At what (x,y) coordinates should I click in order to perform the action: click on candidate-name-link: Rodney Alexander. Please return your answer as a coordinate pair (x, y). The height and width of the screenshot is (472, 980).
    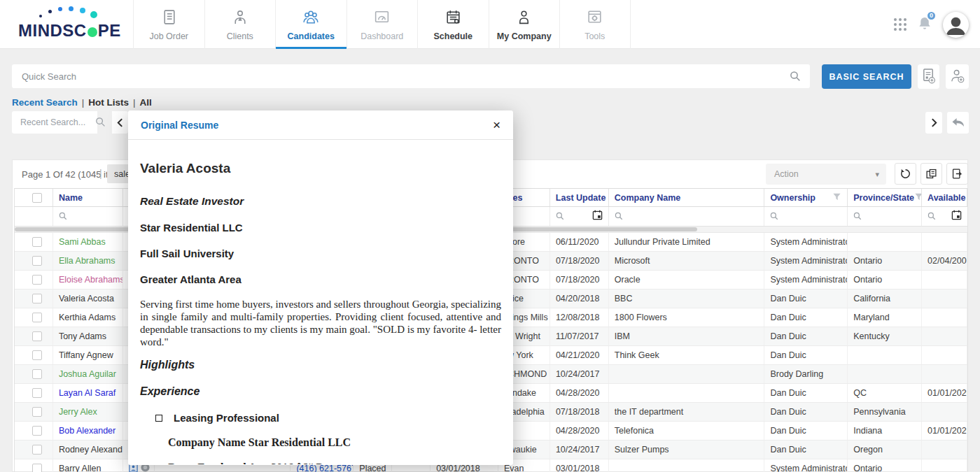
    Looking at the image, I should click on (91, 450).